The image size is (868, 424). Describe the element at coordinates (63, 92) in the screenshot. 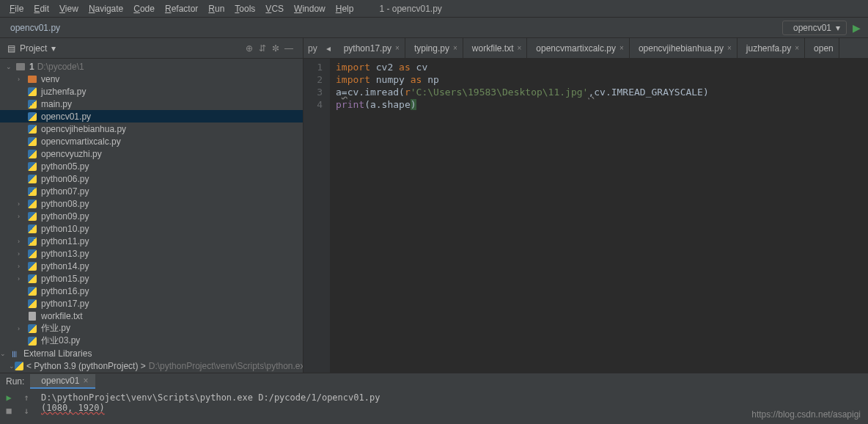

I see `tree-item-label: juzhenfa.py` at that location.